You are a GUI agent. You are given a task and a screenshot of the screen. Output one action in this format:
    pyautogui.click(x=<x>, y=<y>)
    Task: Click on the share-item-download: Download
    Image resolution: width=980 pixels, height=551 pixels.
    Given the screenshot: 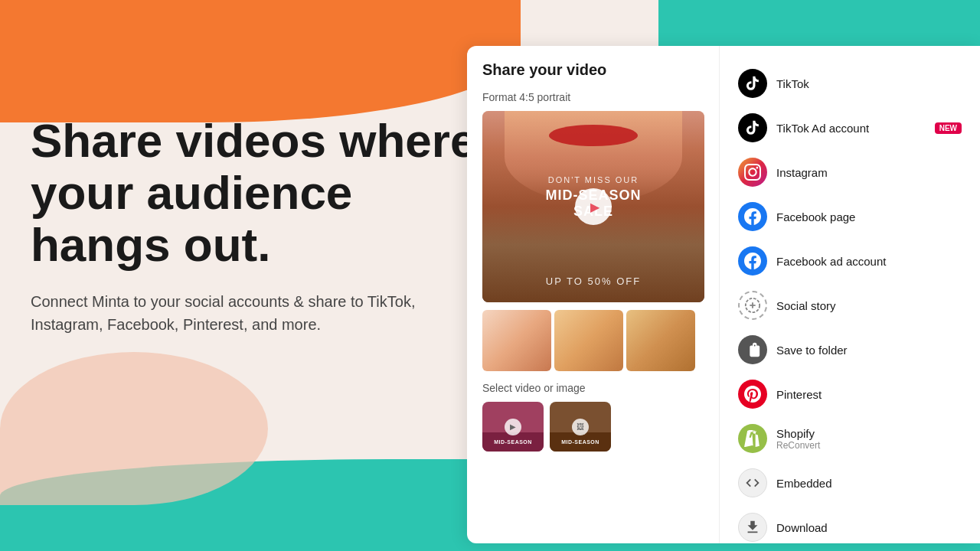 What is the action you would take?
    pyautogui.click(x=850, y=524)
    